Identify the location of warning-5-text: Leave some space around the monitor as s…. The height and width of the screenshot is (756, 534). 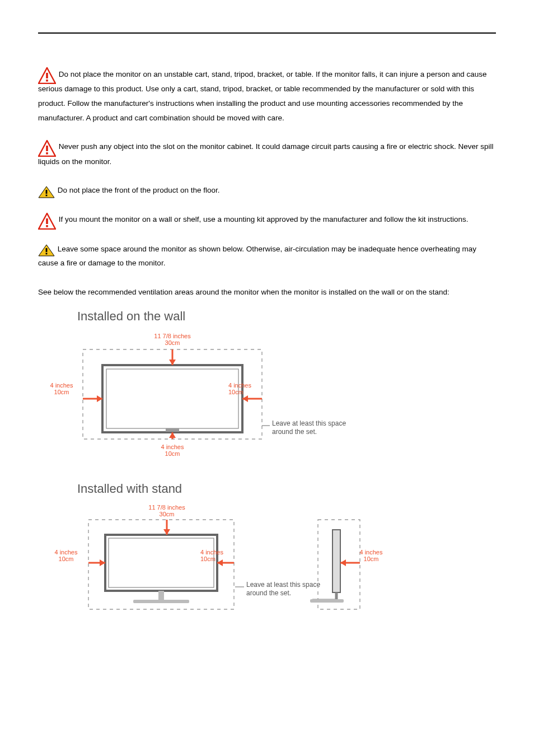
(257, 256).